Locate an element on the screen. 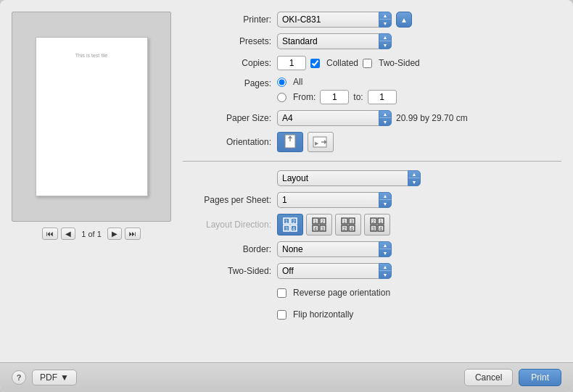 The width and height of the screenshot is (573, 392). next-page-button: ▶ is located at coordinates (115, 233).